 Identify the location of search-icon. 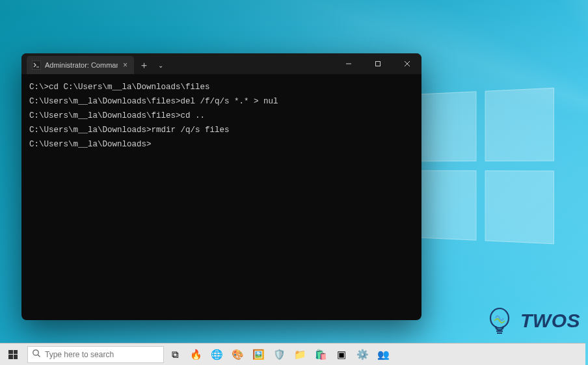
(36, 355).